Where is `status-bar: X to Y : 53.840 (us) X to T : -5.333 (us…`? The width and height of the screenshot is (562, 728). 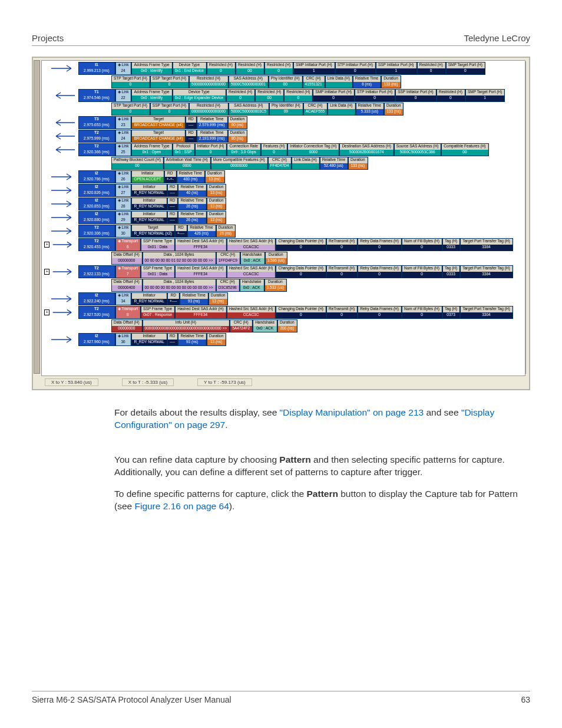 status-bar: X to Y : 53.840 (us) X to T : -5.333 (us… is located at coordinates (283, 381).